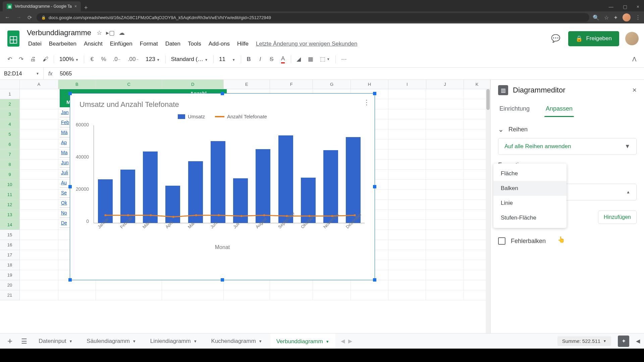  Describe the element at coordinates (635, 90) in the screenshot. I see `close-sidebar-icon: ×` at that location.